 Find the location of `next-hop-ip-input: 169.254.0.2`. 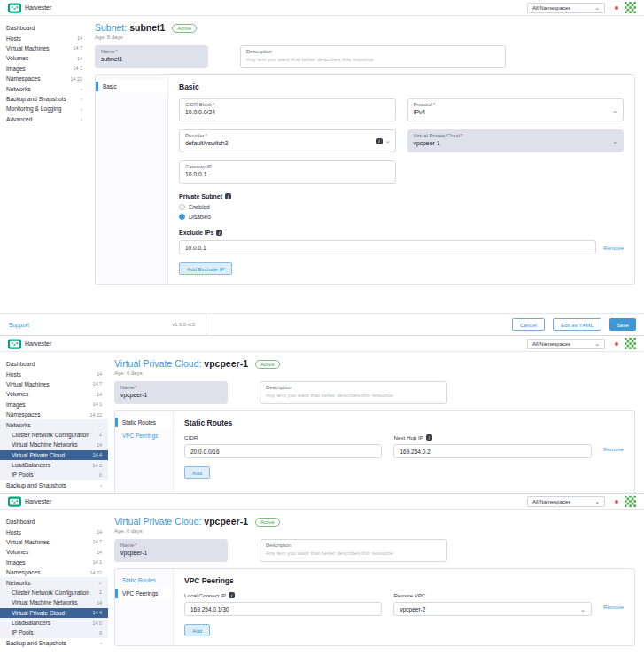

next-hop-ip-input: 169.254.0.2 is located at coordinates (493, 451).